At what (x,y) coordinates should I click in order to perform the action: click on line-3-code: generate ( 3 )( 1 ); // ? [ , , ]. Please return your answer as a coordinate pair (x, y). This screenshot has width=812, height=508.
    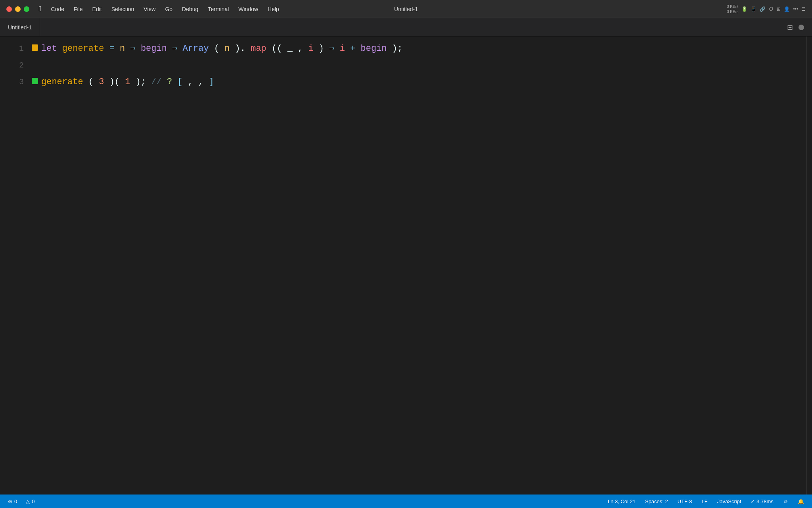
    Looking at the image, I should click on (128, 82).